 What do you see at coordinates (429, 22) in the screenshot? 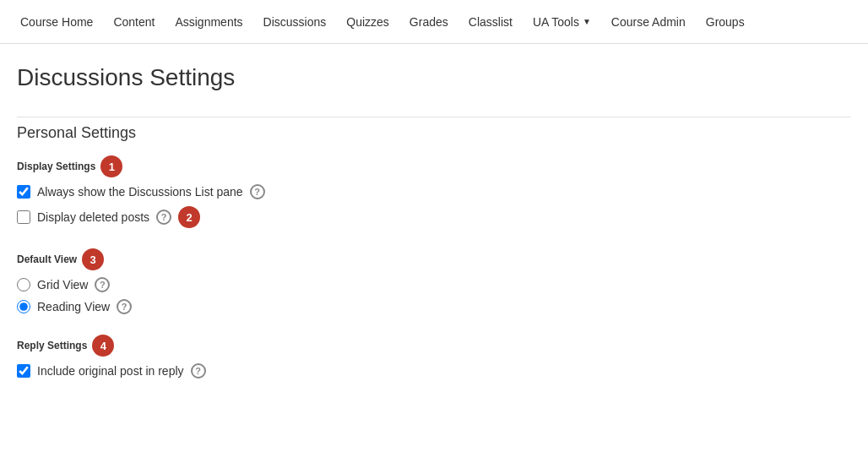
I see `nav-grades: Grades` at bounding box center [429, 22].